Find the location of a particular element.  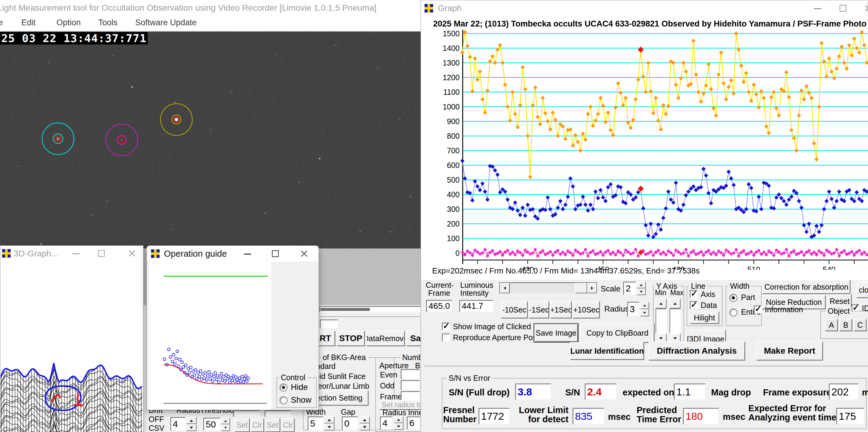

hide-radio is located at coordinates (284, 388).